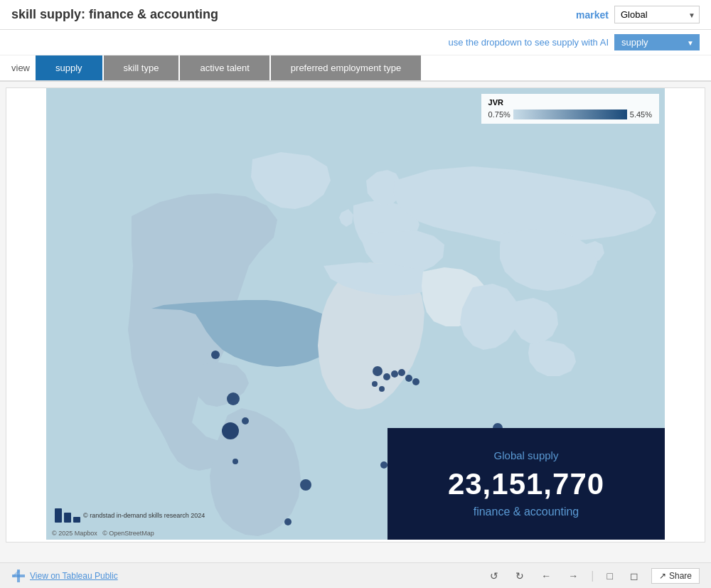 The height and width of the screenshot is (588, 711). I want to click on fullscreen-button: ◻, so click(634, 576).